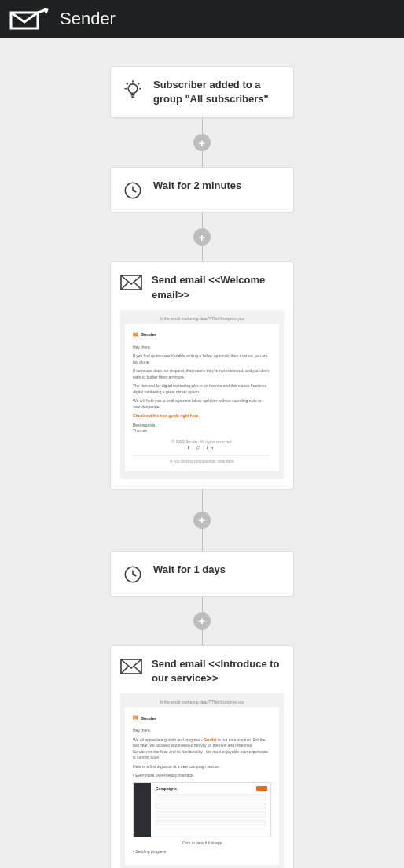  I want to click on email-node: Send email <<Introduce to our service>> …, so click(202, 757).